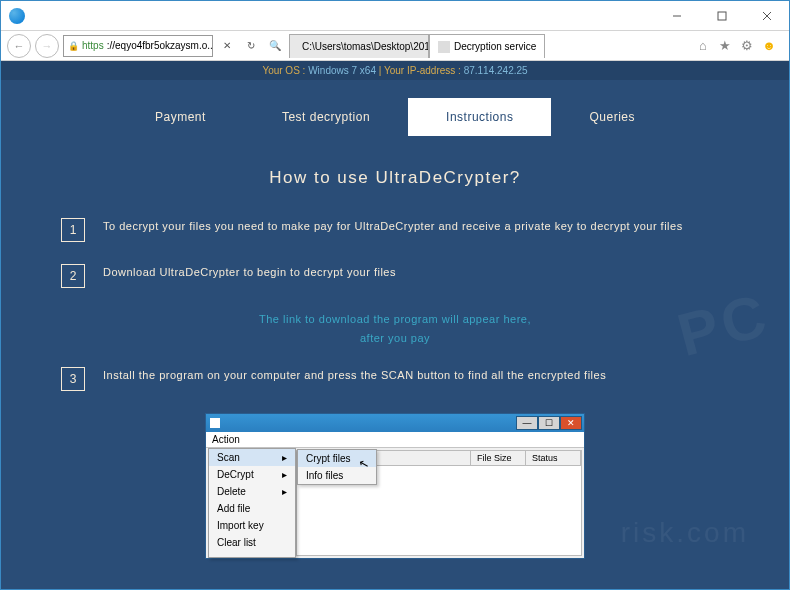 The height and width of the screenshot is (590, 790). I want to click on ip-value: 87.114.242.25, so click(496, 70).